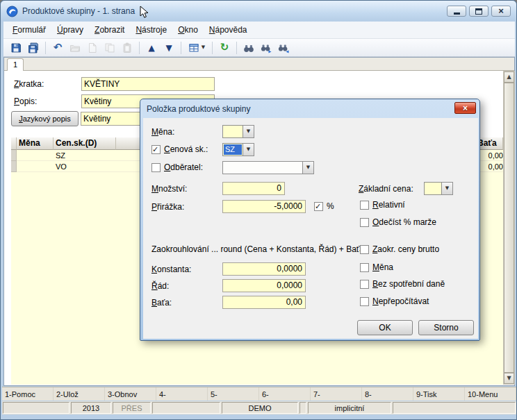 The width and height of the screenshot is (517, 420). I want to click on tab-1: 1, so click(15, 65).